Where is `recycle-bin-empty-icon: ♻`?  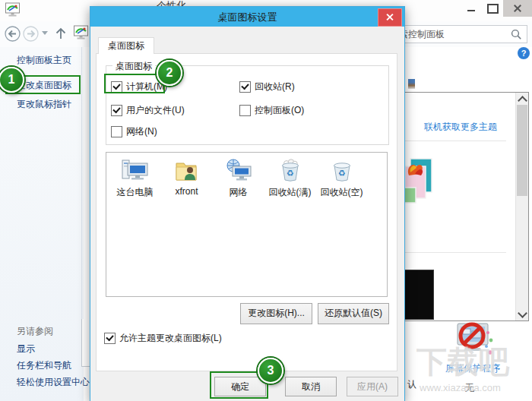
recycle-bin-empty-icon: ♻ is located at coordinates (342, 171).